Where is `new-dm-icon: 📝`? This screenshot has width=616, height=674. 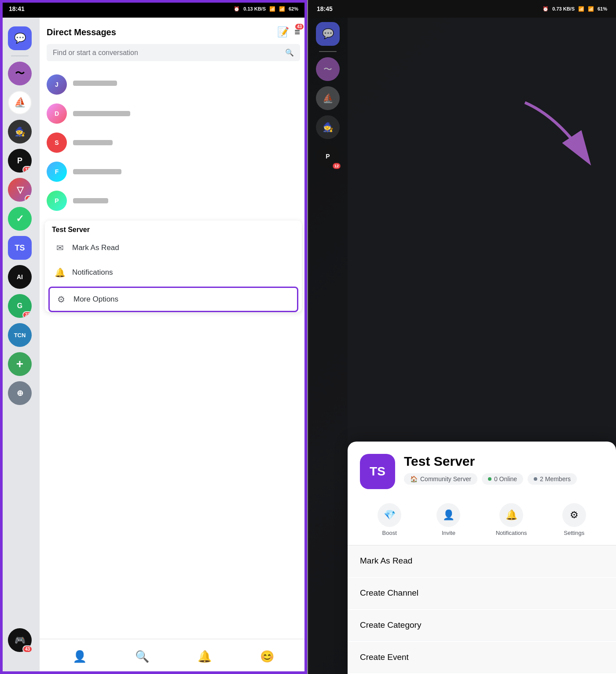
new-dm-icon: 📝 is located at coordinates (283, 32).